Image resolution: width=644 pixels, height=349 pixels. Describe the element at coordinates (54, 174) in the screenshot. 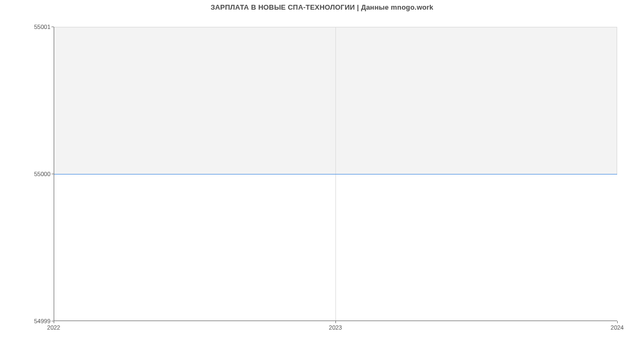

I see `axis-y` at that location.